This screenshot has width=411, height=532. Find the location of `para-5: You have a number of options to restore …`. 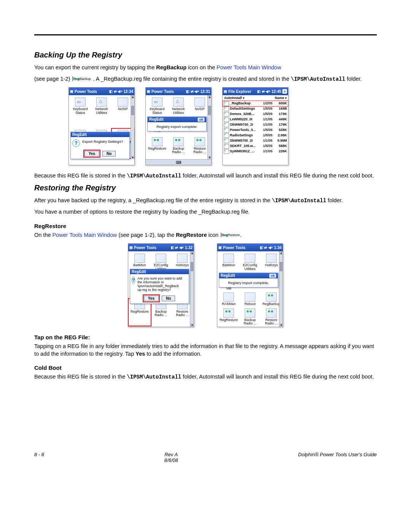

para-5: You have a number of options to restore … is located at coordinates (206, 212).